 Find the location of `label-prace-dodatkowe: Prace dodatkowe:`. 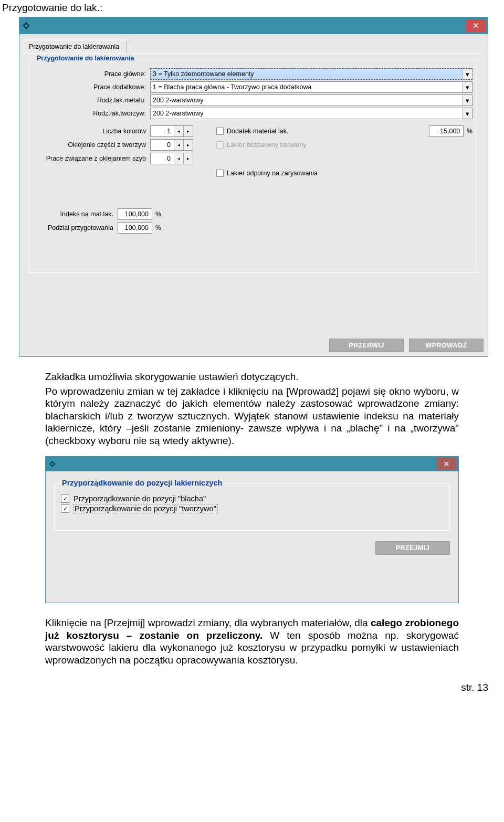

label-prace-dodatkowe: Prace dodatkowe: is located at coordinates (92, 87).